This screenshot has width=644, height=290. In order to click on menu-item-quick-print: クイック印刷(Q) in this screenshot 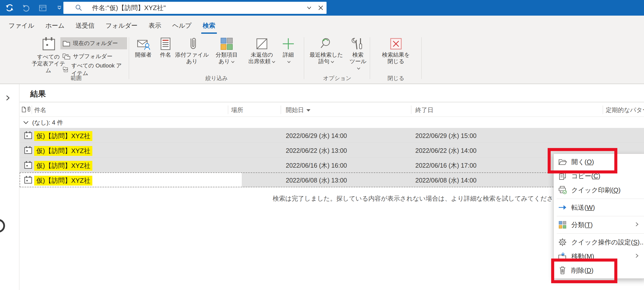, I will do `click(599, 190)`.